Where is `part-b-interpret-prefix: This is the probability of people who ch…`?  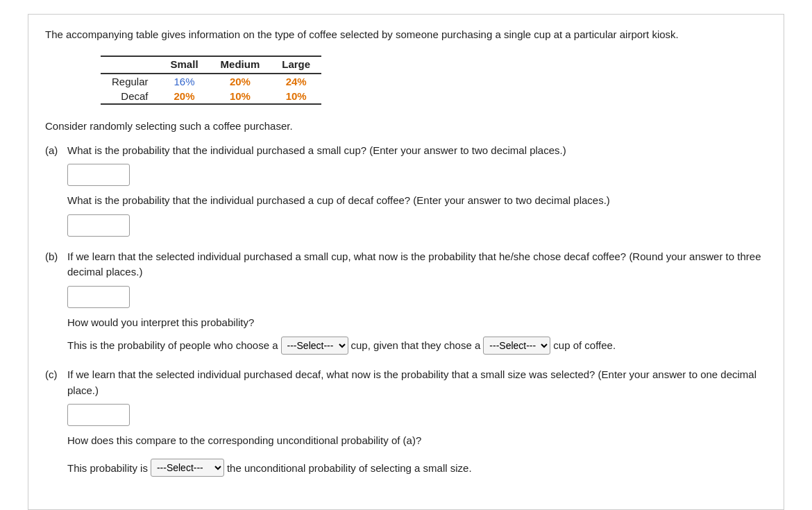 part-b-interpret-prefix: This is the probability of people who ch… is located at coordinates (173, 346).